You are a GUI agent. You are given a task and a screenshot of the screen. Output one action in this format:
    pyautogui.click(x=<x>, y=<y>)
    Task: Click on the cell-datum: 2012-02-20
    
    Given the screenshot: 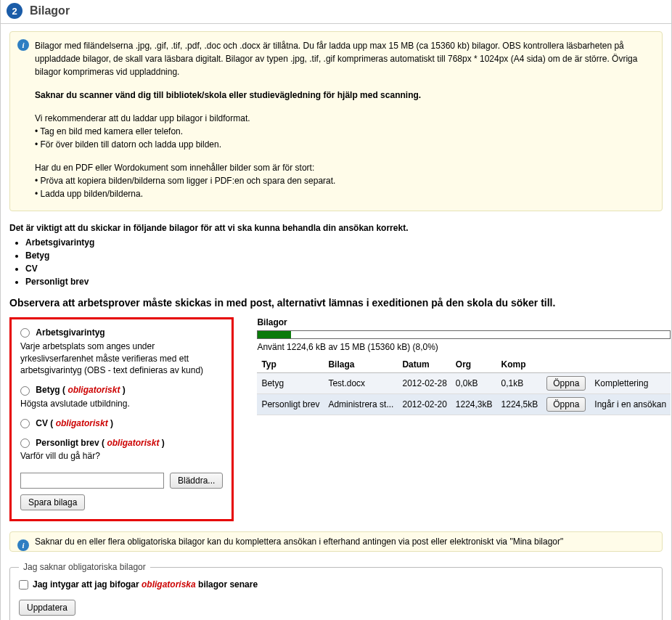 What is the action you would take?
    pyautogui.click(x=424, y=405)
    